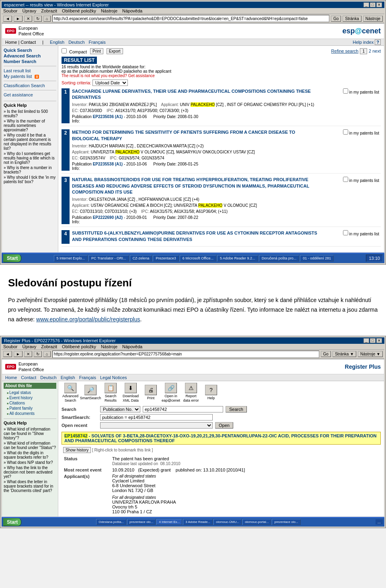  Describe the element at coordinates (77, 450) in the screenshot. I see `show-history-btn: Show history` at that location.